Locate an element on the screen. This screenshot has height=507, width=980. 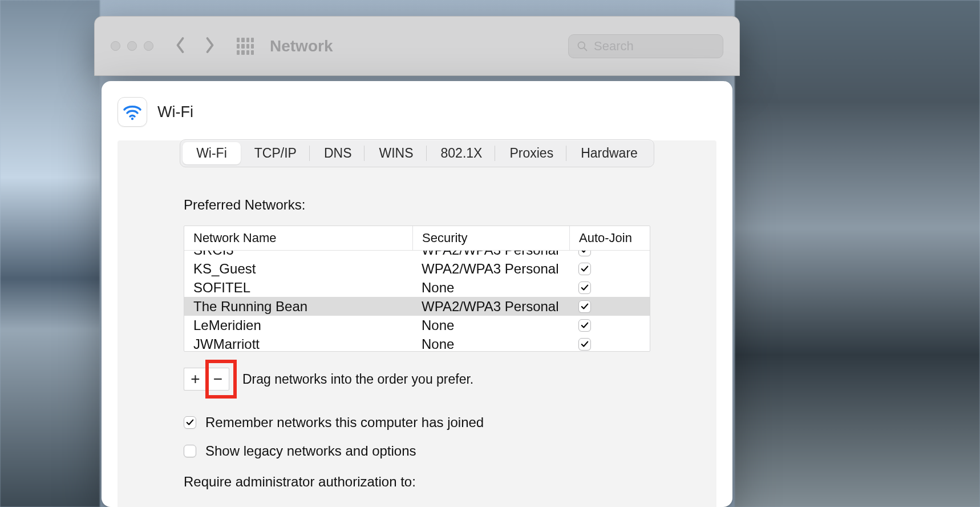
forward-button is located at coordinates (210, 46).